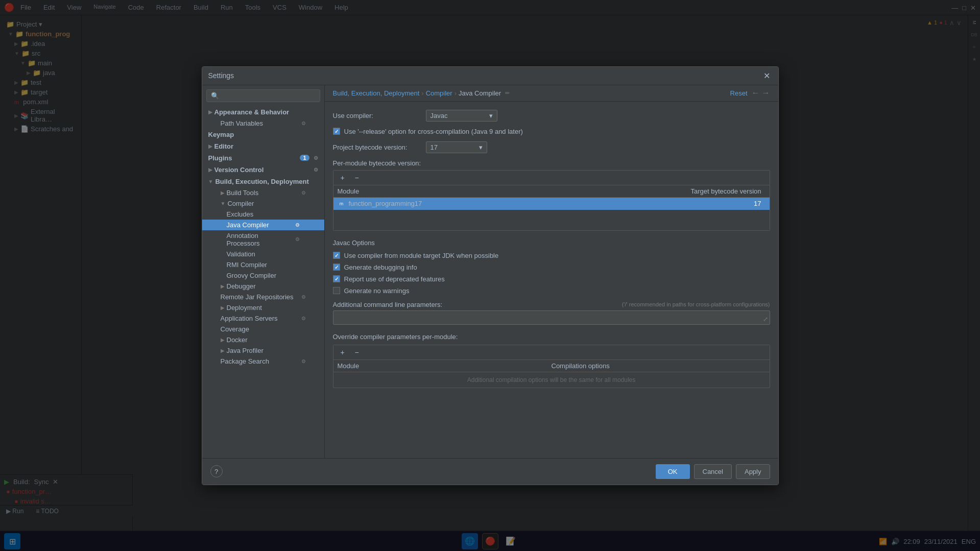  What do you see at coordinates (766, 319) in the screenshot?
I see `expand-icon: ⤢` at bounding box center [766, 319].